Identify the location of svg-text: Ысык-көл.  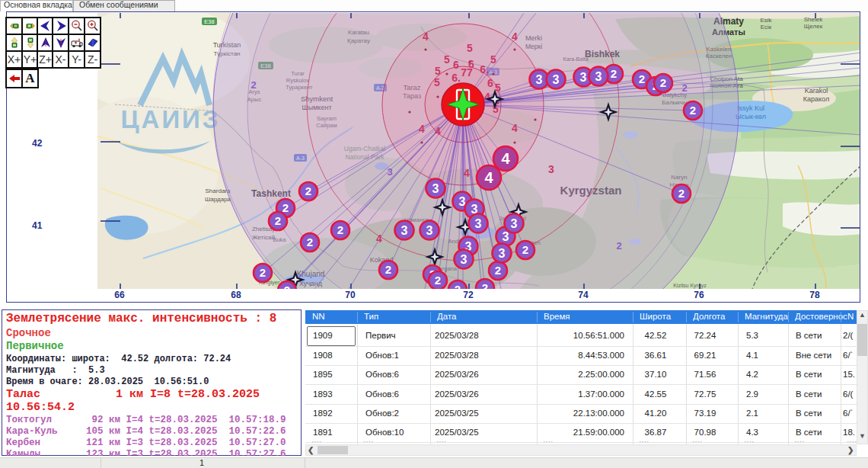
(751, 117).